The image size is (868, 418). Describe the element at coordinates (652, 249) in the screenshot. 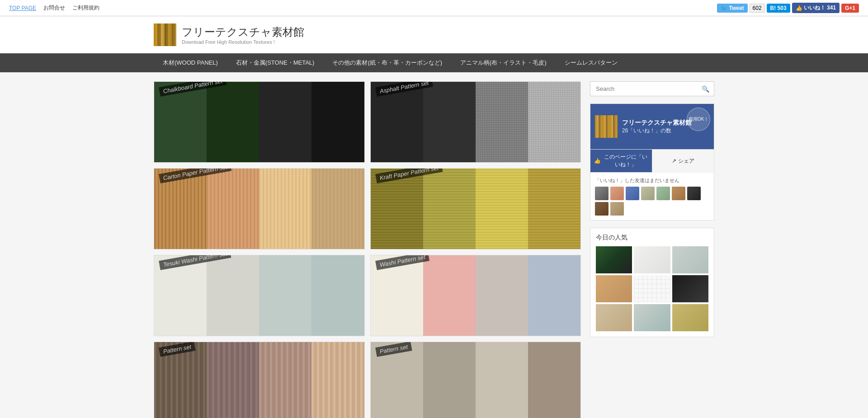

I see `sidebar: 🔍 フリーテクスチャ素材館 26「いいね！」の数 商用OK！ 👍 このページに「…` at that location.